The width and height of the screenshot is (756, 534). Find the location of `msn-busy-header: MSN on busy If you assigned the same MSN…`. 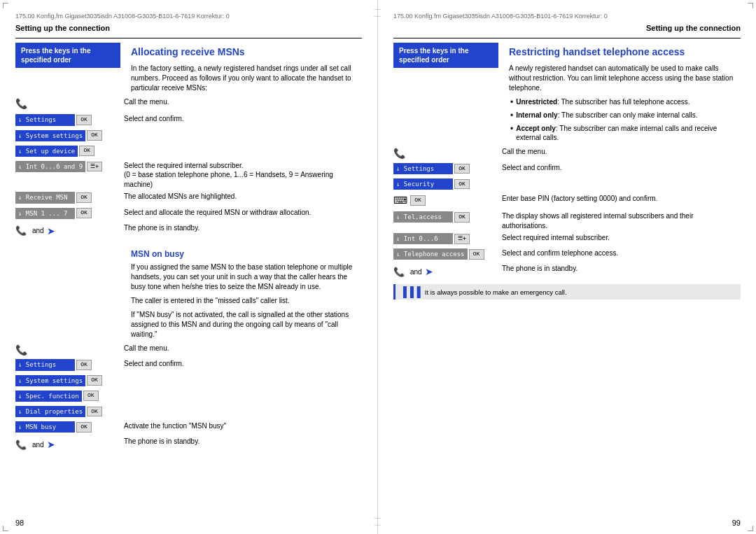

msn-busy-header: MSN on busy If you assigned the same MSN… is located at coordinates (189, 294).